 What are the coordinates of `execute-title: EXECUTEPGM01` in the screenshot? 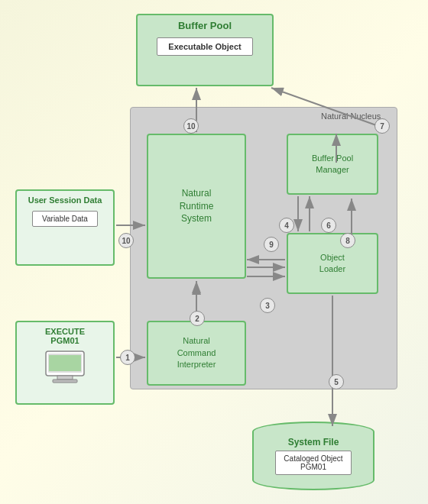 It's located at (65, 336).